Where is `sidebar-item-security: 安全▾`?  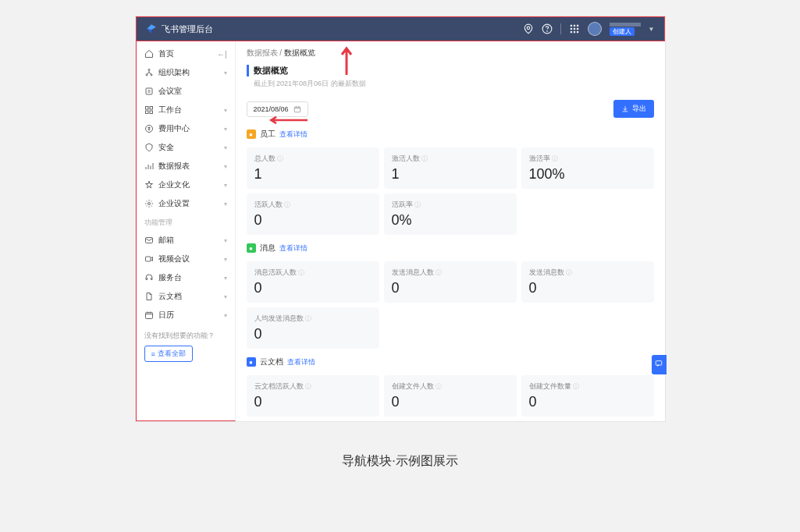
sidebar-item-security: 安全▾ is located at coordinates (186, 147).